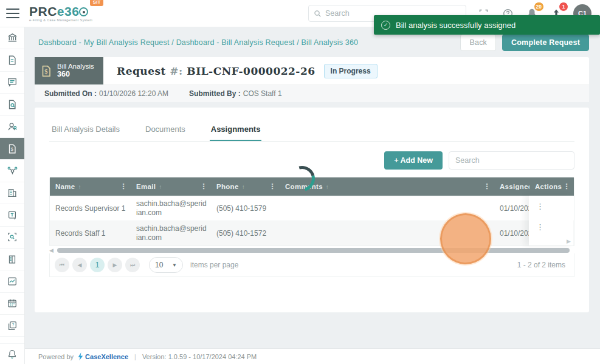 This screenshot has height=364, width=600. I want to click on calendar-icon, so click(12, 303).